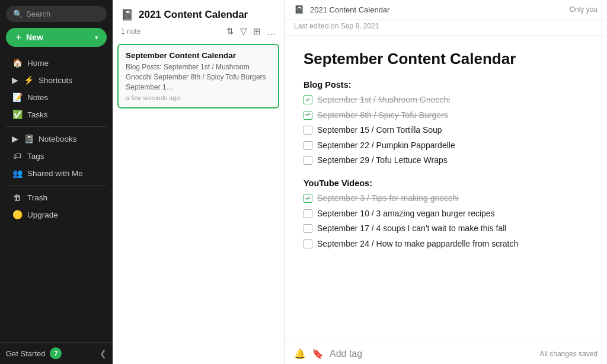 The height and width of the screenshot is (364, 607). I want to click on note-list-header: 📓 2021 Content Calendar, so click(198, 12).